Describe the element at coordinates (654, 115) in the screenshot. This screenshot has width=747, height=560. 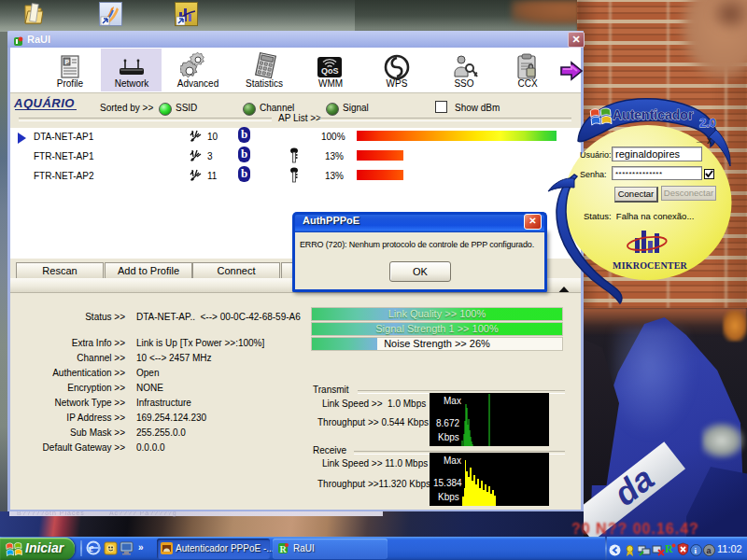
I see `svg-text: Autenticador` at that location.